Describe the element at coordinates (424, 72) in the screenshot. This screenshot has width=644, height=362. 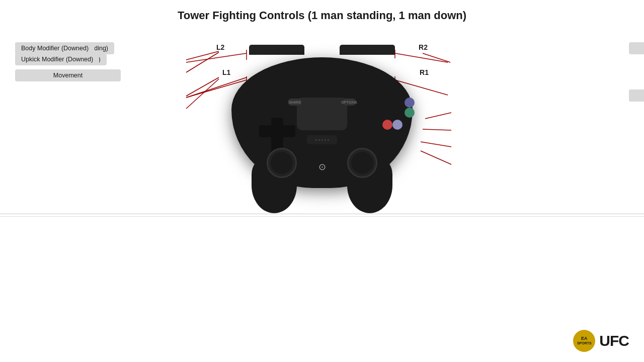
I see `r1-label: R1` at that location.